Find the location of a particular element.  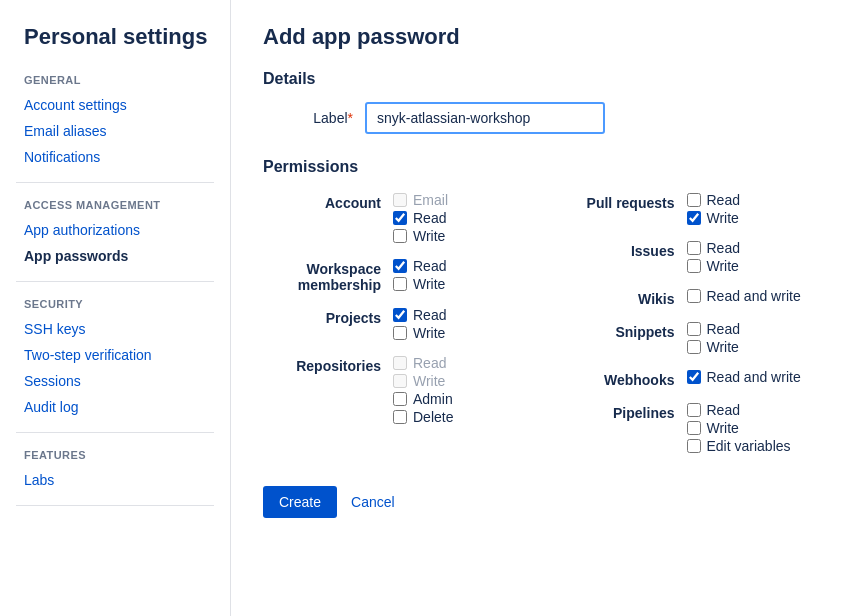

perm-group-label-webhooks: Webhooks is located at coordinates (622, 378).